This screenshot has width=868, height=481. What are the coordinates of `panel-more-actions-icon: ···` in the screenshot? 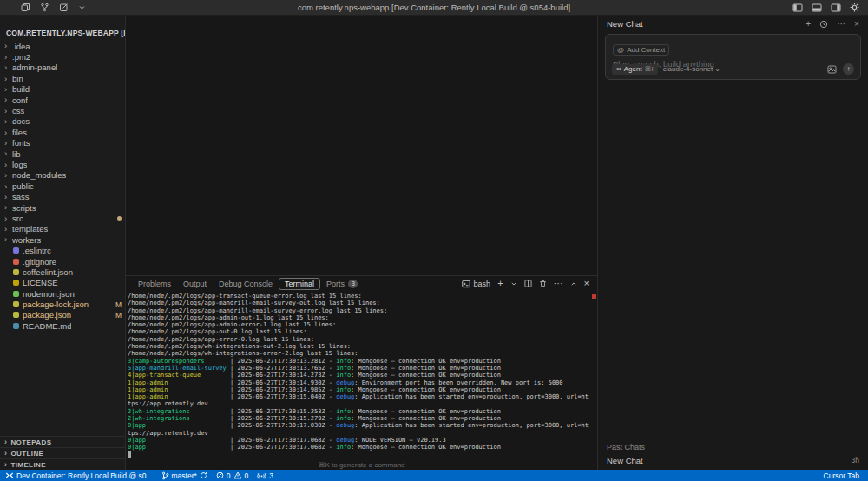 It's located at (559, 283).